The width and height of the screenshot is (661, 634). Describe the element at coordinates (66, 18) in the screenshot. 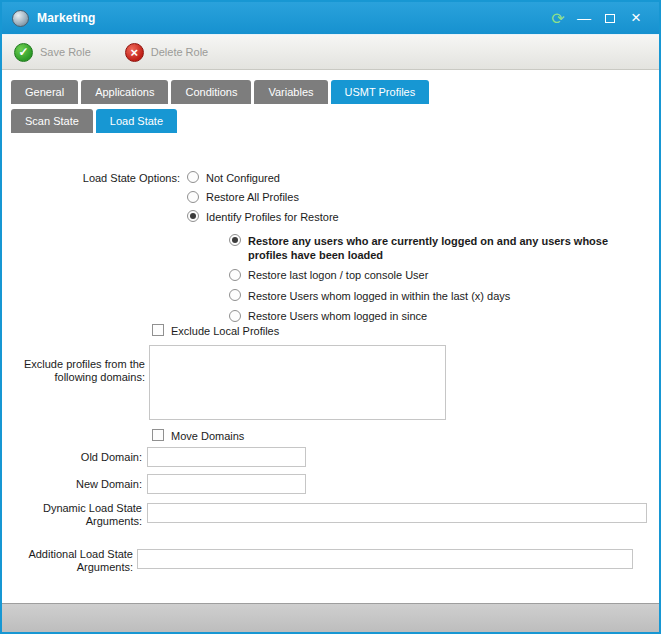

I see `window-title: Marketing` at that location.